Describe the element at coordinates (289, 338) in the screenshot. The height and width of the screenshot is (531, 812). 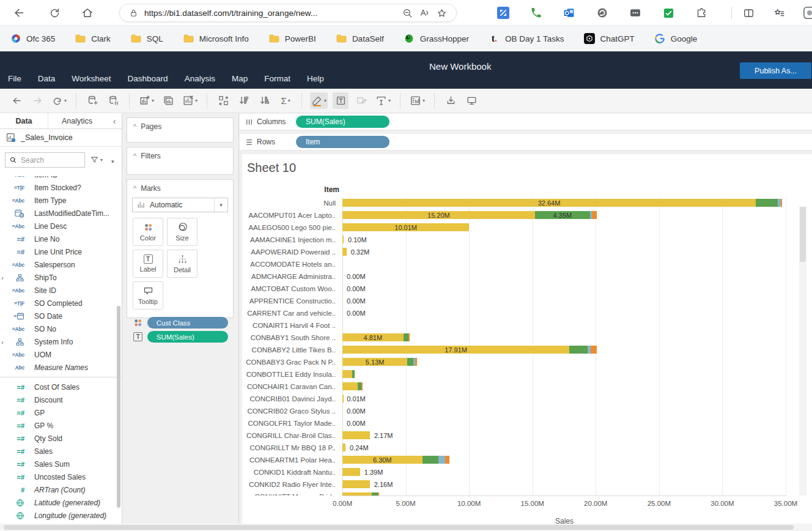
I see `chart-row-label: CONBABY1 South Shore ..` at that location.